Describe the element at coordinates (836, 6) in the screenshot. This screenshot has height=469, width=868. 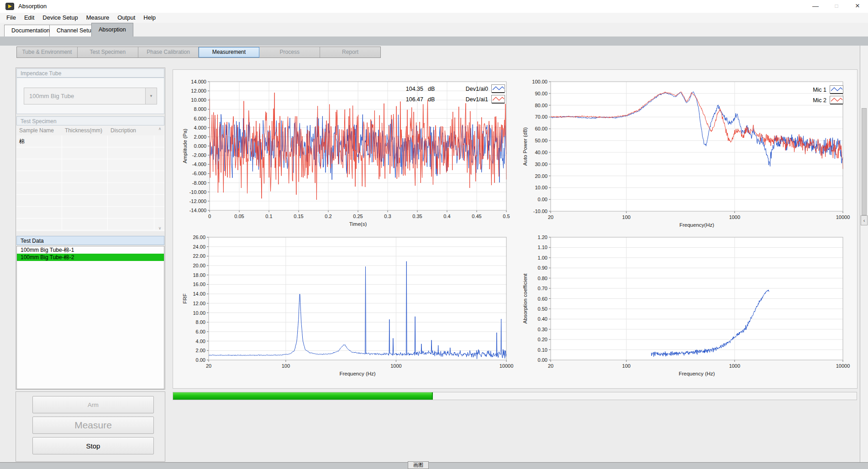
I see `maximize-button: □` at that location.